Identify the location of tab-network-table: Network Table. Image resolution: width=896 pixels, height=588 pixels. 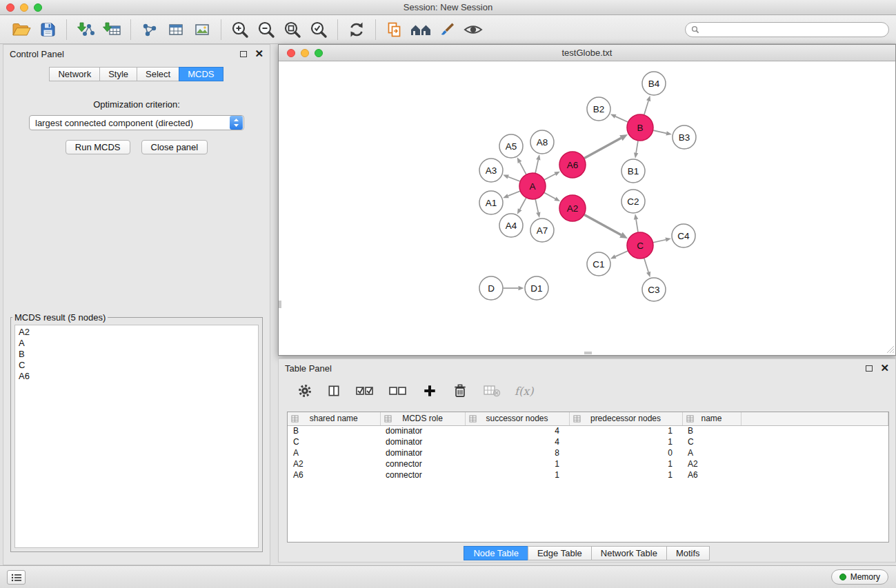
(629, 553).